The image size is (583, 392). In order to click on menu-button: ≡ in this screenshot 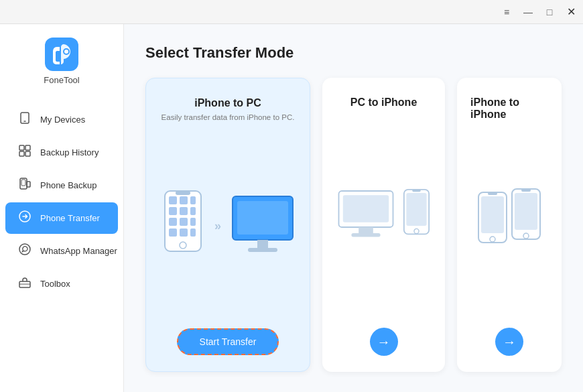, I will do `click(507, 12)`.